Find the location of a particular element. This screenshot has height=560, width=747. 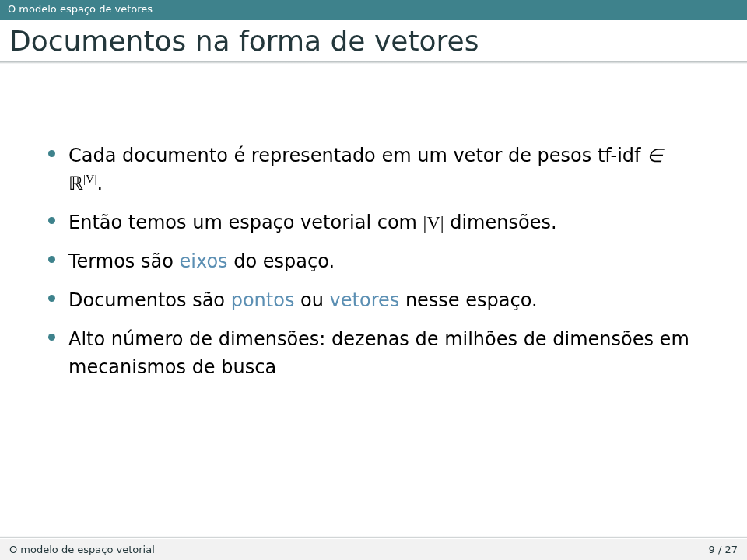

text: ou is located at coordinates (311, 300).